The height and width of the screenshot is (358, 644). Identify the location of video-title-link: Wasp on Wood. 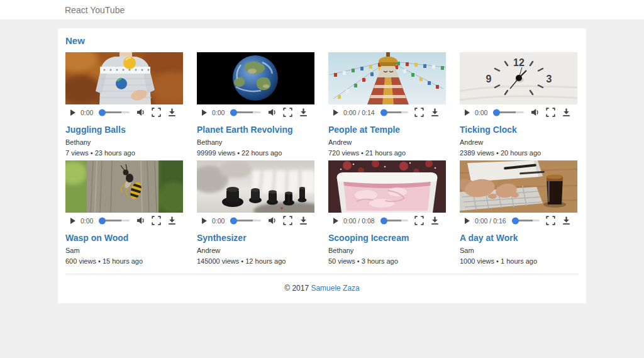
(125, 238).